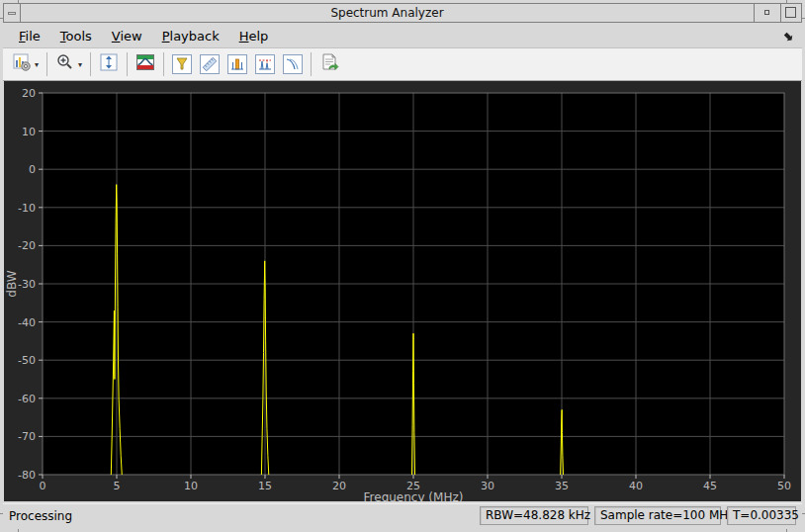 The width and height of the screenshot is (805, 532). Describe the element at coordinates (413, 496) in the screenshot. I see `x-axis-label: Frequency (MHz)` at that location.